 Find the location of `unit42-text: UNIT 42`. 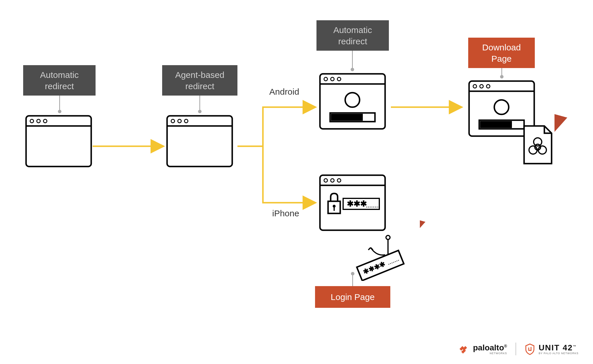

unit42-text: UNIT 42 is located at coordinates (556, 347).